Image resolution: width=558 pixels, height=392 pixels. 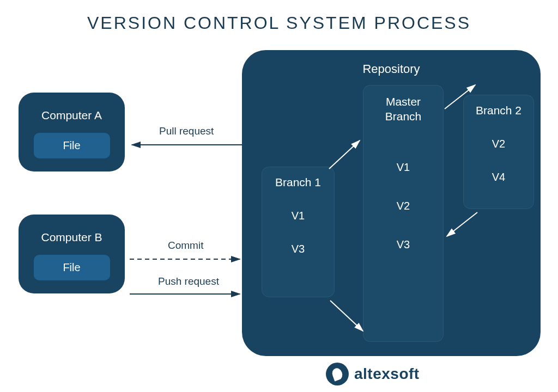 I want to click on master-v1: V1, so click(x=403, y=168).